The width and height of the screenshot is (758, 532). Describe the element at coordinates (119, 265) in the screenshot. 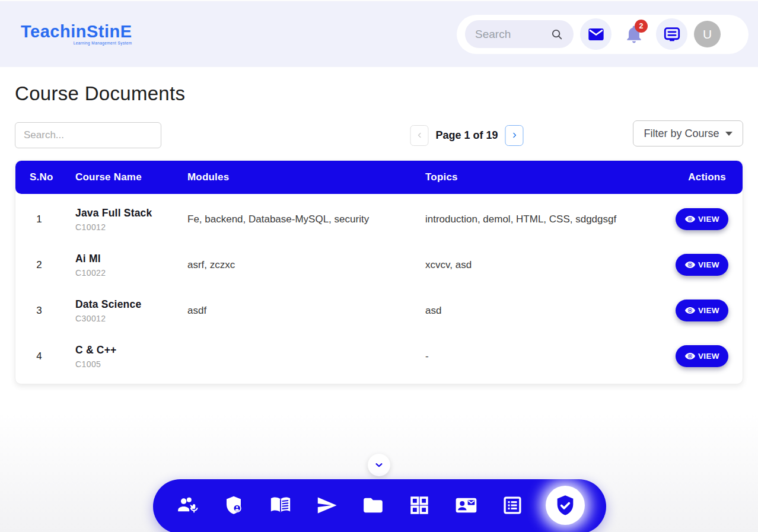

I see `course-name-cell: Ai Ml C10022` at that location.